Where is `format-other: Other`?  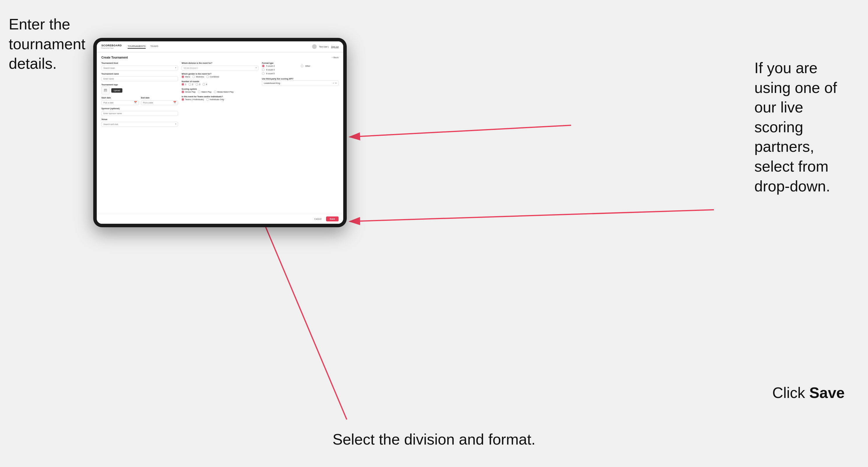
format-other: Other is located at coordinates (319, 66).